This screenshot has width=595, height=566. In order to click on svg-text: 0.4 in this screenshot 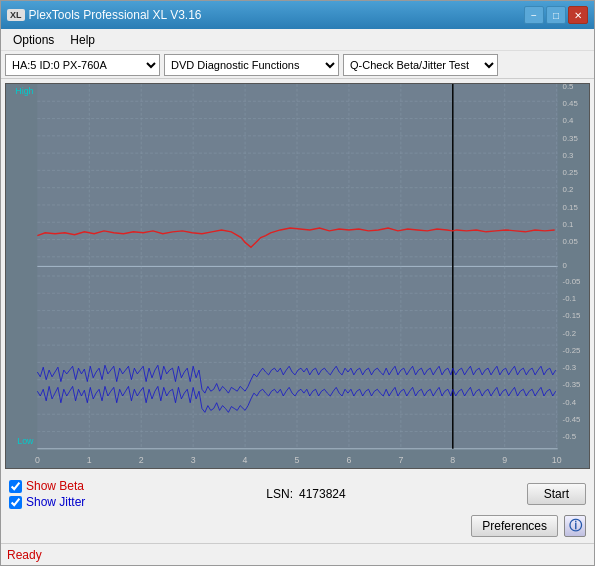, I will do `click(569, 120)`.